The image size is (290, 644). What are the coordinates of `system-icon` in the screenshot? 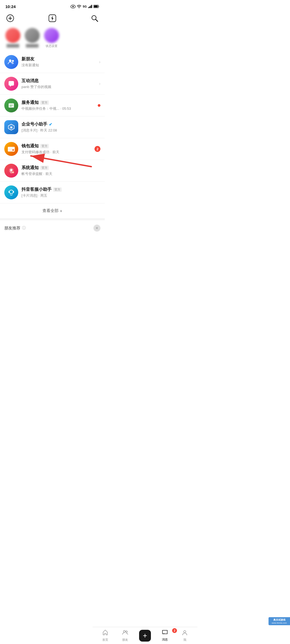 It's located at (11, 171).